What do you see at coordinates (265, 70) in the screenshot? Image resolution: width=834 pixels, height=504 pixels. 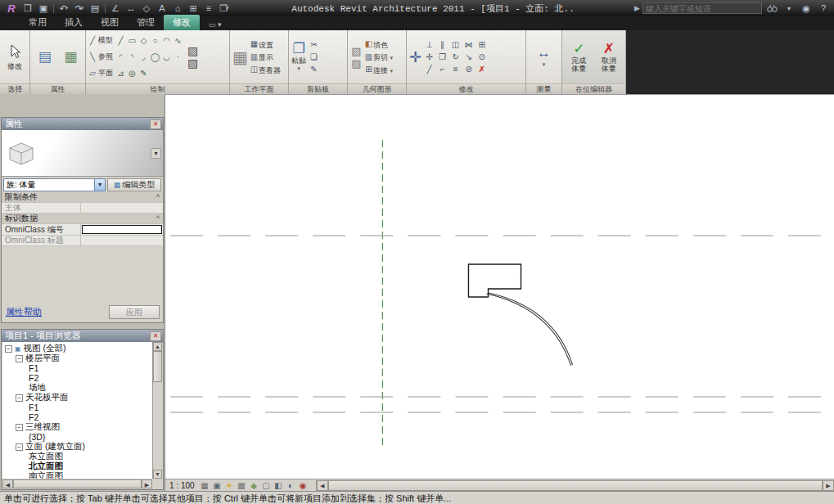 I see `workplane-viewer-button: ◫查看器` at bounding box center [265, 70].